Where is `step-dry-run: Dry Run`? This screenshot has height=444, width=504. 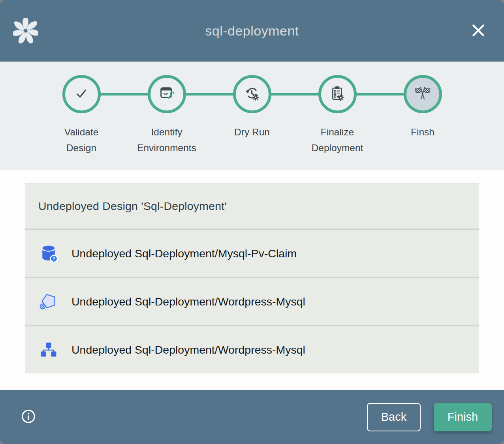 step-dry-run: Dry Run is located at coordinates (252, 115).